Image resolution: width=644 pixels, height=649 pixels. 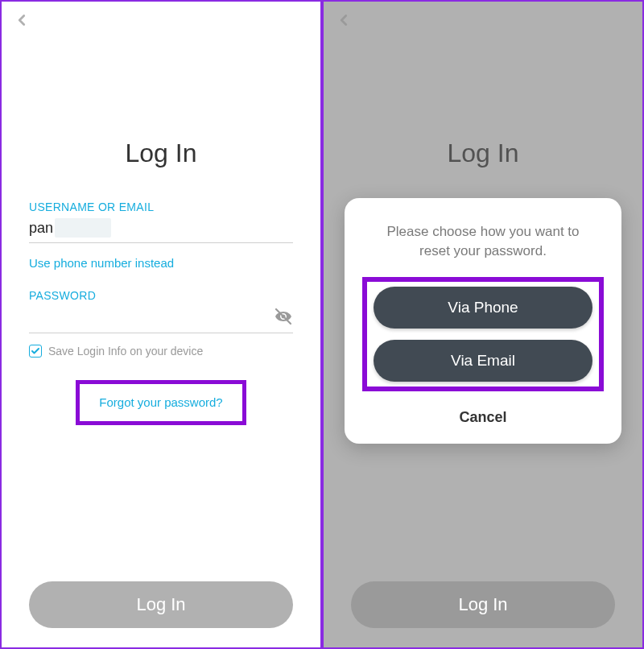 I want to click on forgot-password-wrap: Forgot your password?, so click(x=161, y=403).